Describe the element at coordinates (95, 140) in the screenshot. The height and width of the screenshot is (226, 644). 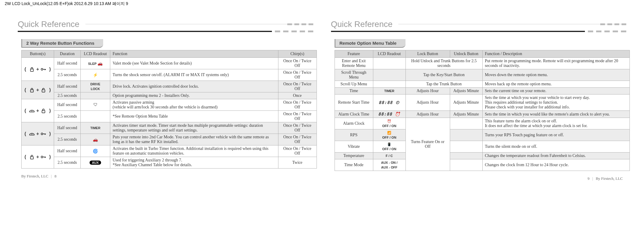
I see `2nd-car-icon: 🚗` at that location.